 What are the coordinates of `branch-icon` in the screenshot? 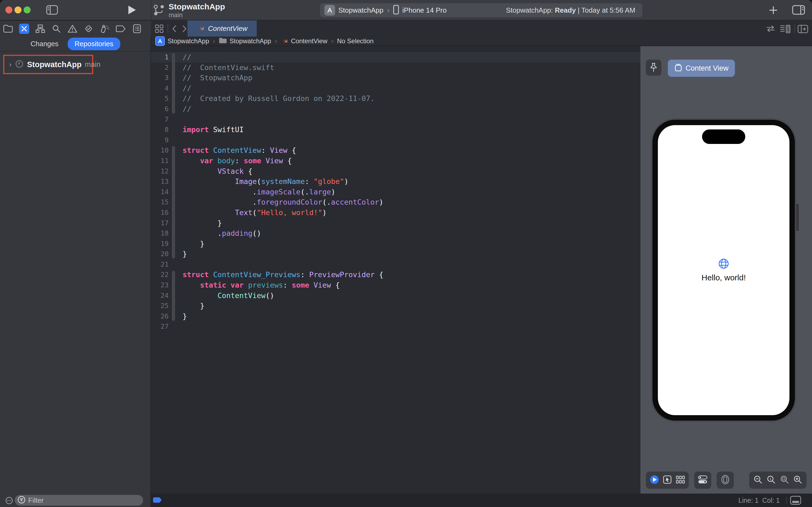 It's located at (159, 11).